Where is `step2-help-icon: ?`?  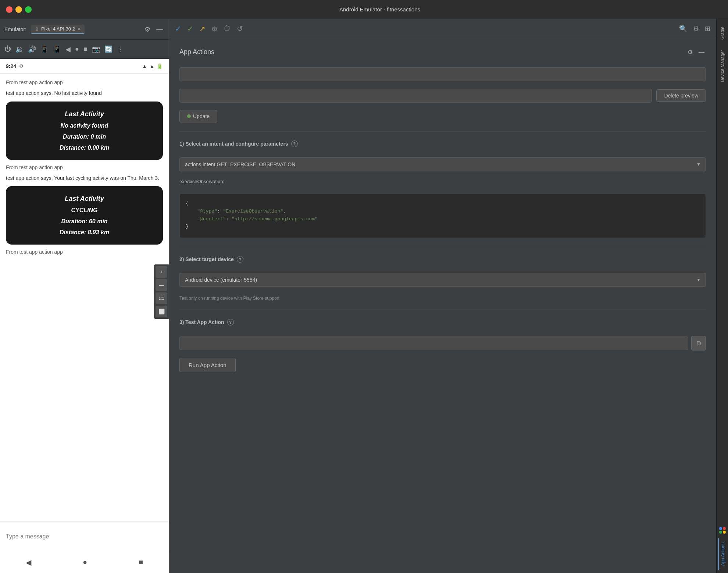 step2-help-icon: ? is located at coordinates (240, 259).